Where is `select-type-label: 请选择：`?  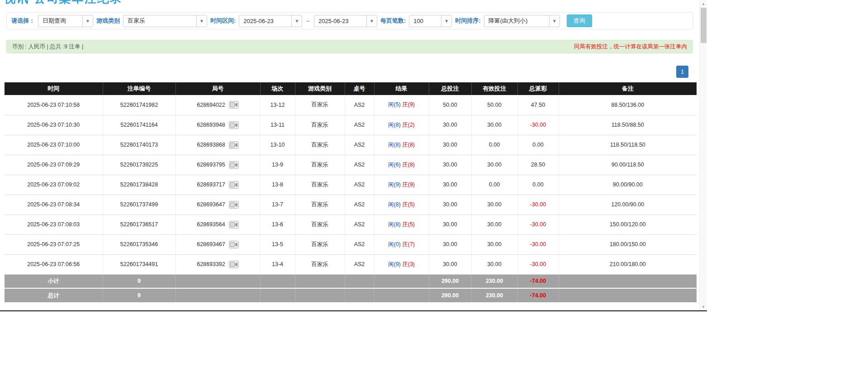 select-type-label: 请选择： is located at coordinates (23, 21).